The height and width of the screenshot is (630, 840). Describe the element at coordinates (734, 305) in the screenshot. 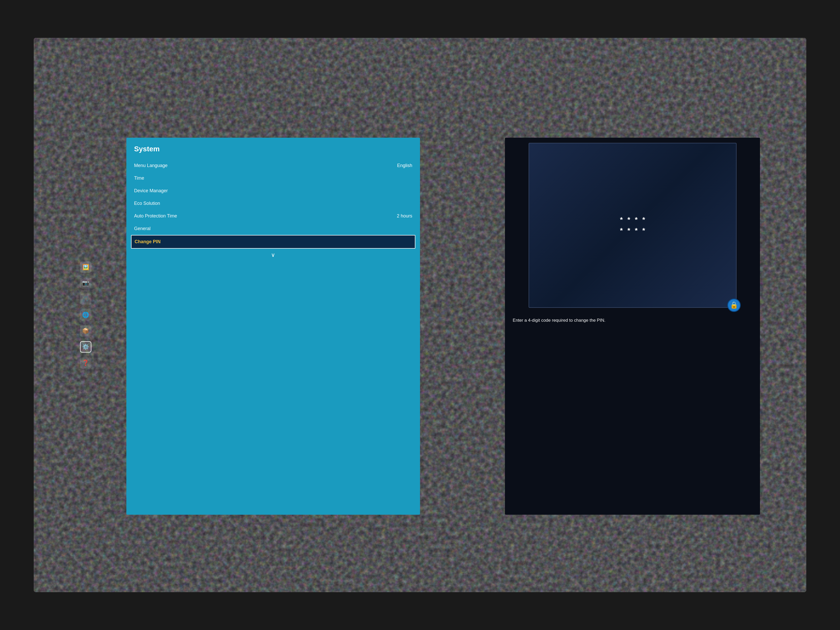

I see `lock-icon: 🔒` at that location.